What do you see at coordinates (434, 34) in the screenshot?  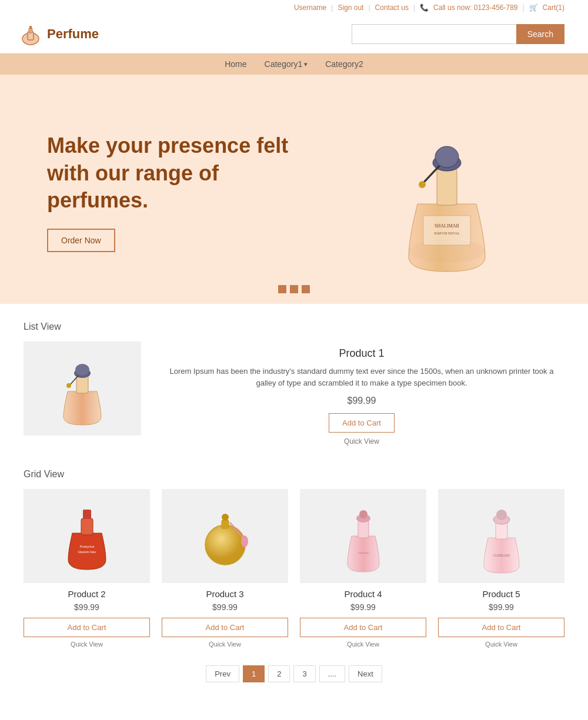 I see `search-input` at bounding box center [434, 34].